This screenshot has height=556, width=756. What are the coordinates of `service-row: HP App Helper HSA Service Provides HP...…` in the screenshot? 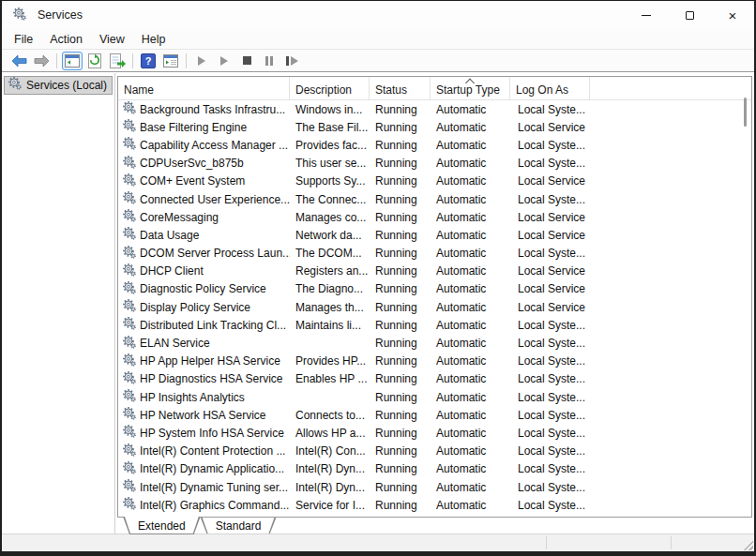 It's located at (435, 362).